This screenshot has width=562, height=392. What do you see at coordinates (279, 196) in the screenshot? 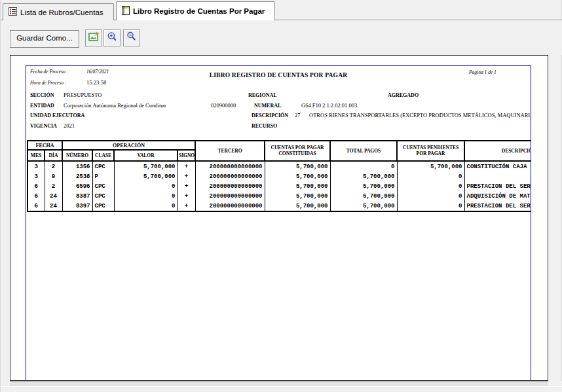
I see `table-row: 6248387CPC0+2000000000000005,700,0005,70…` at bounding box center [279, 196].